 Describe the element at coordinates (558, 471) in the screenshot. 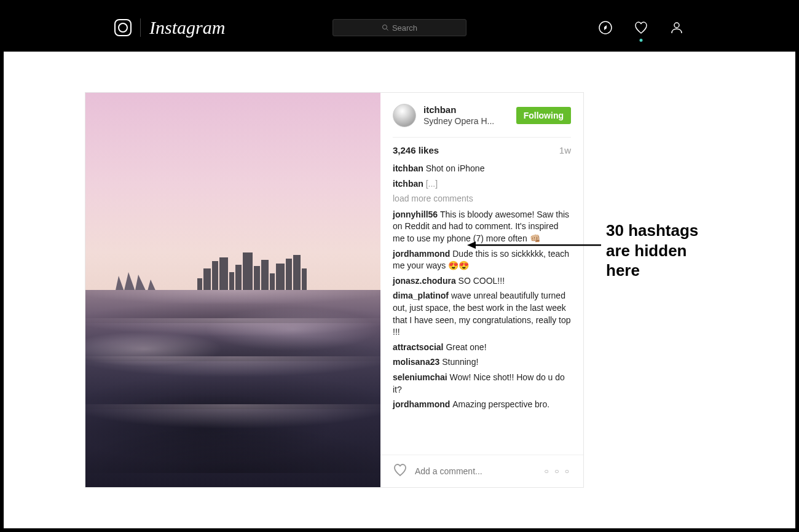

I see `more-options-icon: ○ ○ ○` at that location.